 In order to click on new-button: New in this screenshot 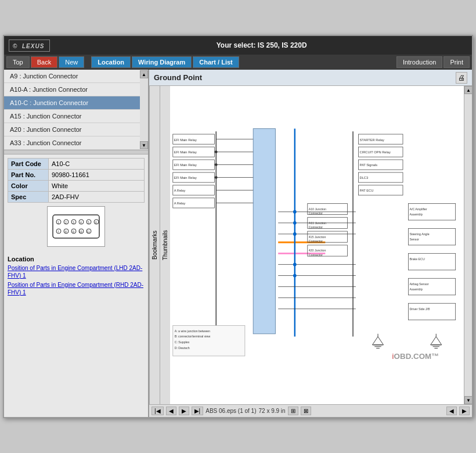, I will do `click(71, 62)`.